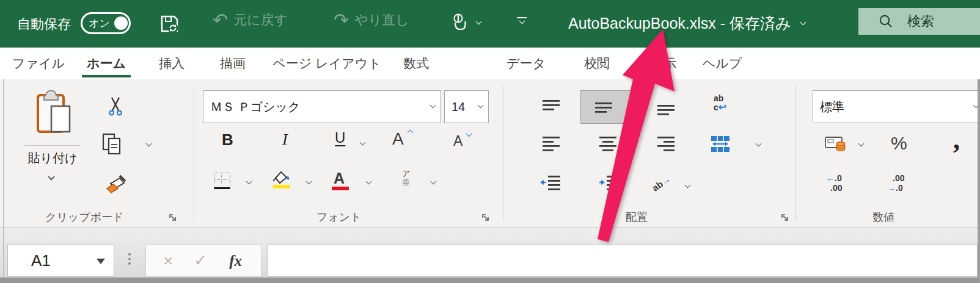 This screenshot has height=283, width=980. Describe the element at coordinates (194, 153) in the screenshot. I see `group-separator` at that location.